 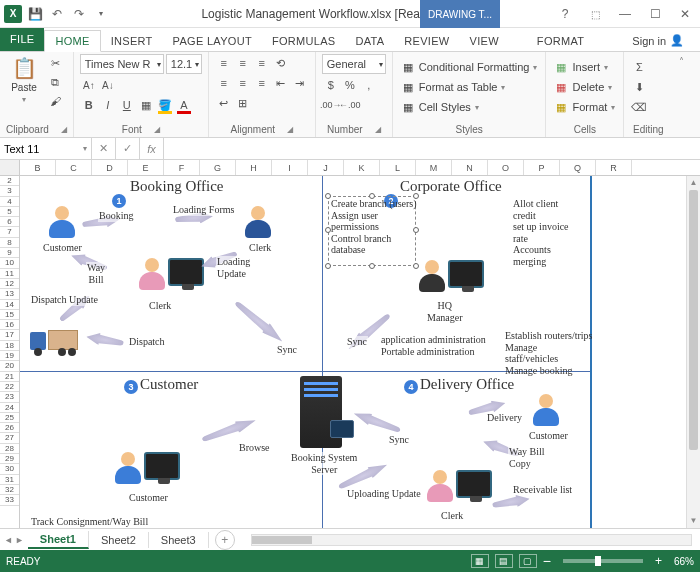 I want to click on font-name-combo: Times New R▾, so click(x=122, y=64).